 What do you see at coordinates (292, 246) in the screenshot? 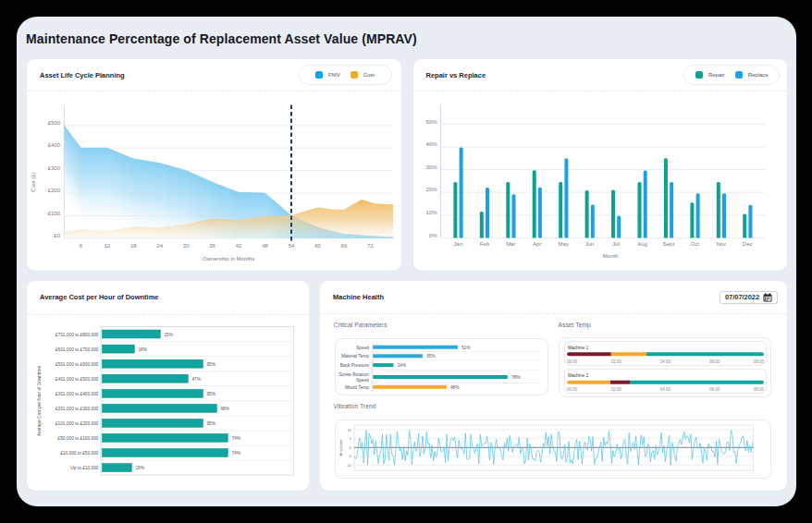
I see `svg-text: 54` at bounding box center [292, 246].